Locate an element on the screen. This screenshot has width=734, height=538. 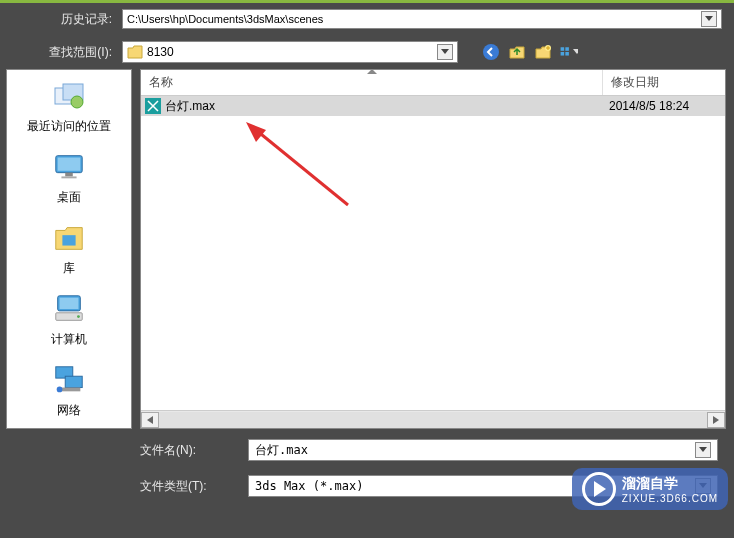
sidebar-item-label: 网络 is located at coordinates (69, 410).